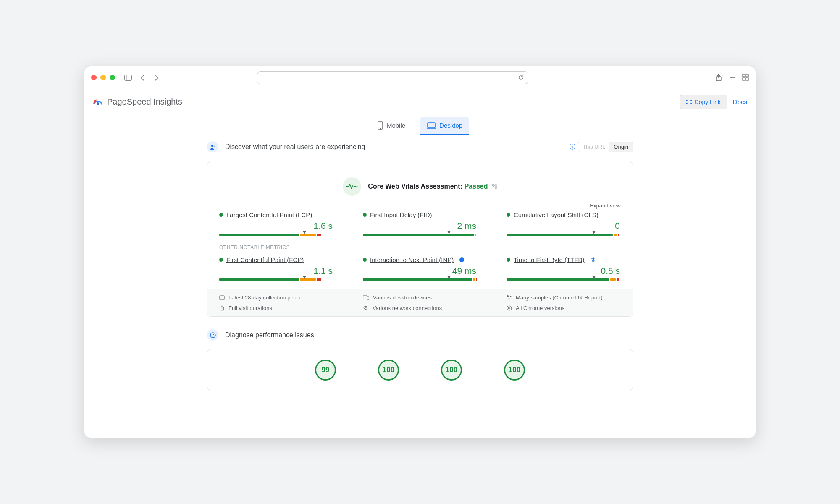 The width and height of the screenshot is (840, 504). What do you see at coordinates (564, 215) in the screenshot?
I see `metric-name: Cumulative Layout Shift (CLS)` at bounding box center [564, 215].